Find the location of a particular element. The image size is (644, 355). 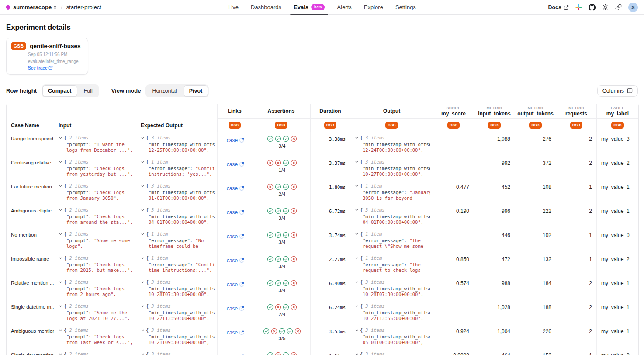

cell-input: {2 items"prompt": "Check logsfrom last w… is located at coordinates (95, 336).